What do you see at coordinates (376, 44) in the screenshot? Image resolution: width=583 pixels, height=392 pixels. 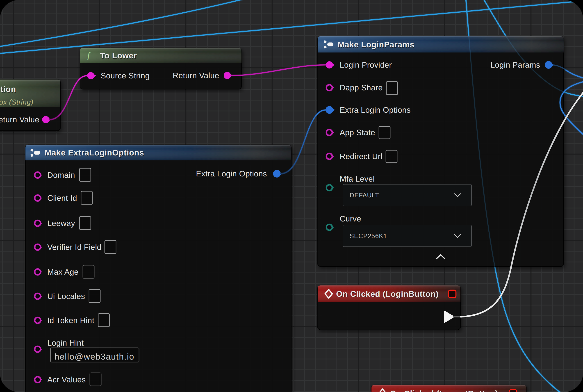 I see `svg-text: Make LoginParams` at bounding box center [376, 44].